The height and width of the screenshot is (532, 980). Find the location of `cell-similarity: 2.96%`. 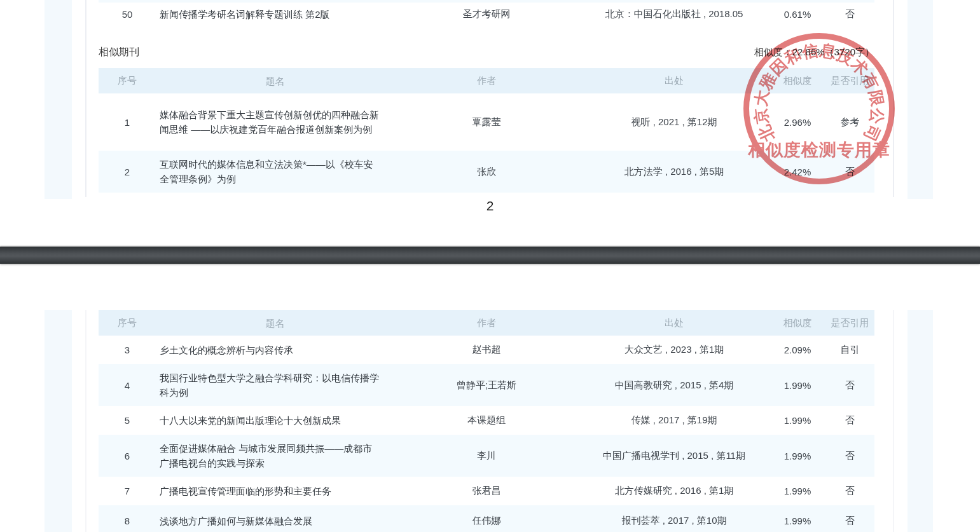

cell-similarity: 2.96% is located at coordinates (797, 122).